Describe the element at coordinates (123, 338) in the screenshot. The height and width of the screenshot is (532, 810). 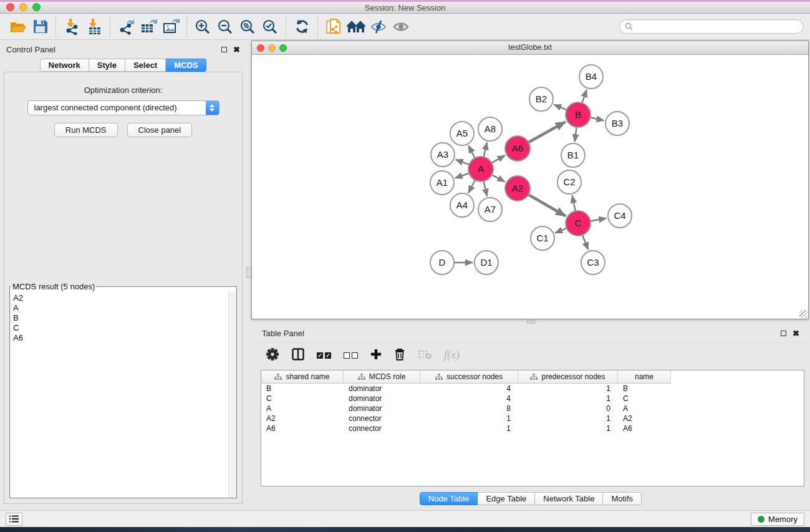
I see `result-item: A6` at that location.